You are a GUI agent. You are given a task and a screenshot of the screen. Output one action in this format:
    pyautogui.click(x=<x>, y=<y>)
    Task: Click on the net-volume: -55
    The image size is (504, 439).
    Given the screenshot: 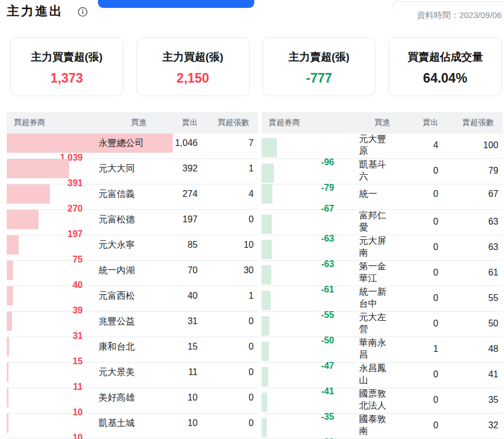 What is the action you would take?
    pyautogui.click(x=307, y=315)
    